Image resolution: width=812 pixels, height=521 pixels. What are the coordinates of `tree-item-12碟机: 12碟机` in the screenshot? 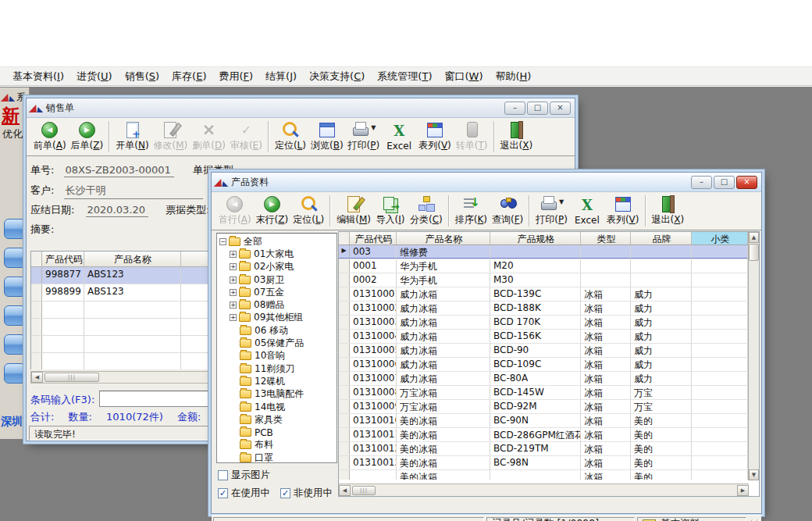 It's located at (278, 381).